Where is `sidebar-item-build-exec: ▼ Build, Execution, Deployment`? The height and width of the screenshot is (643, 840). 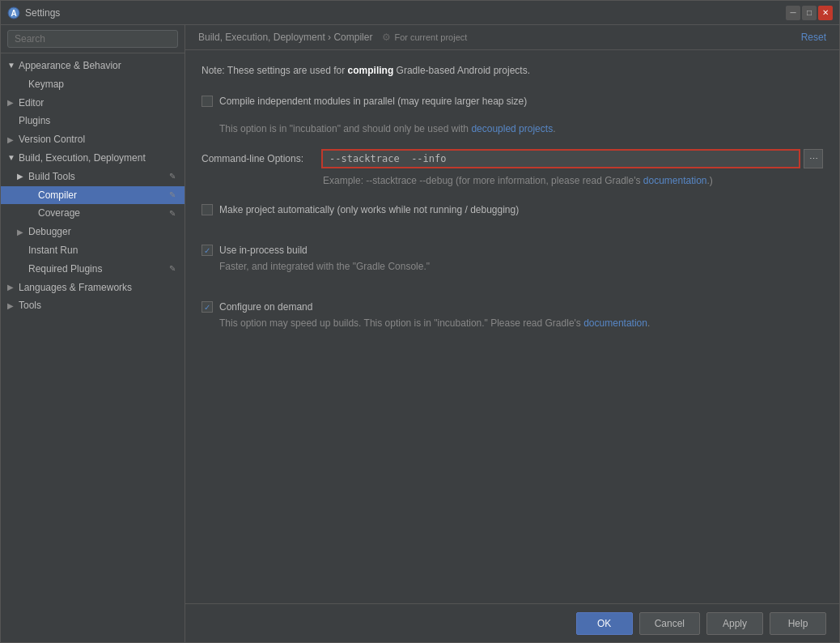
sidebar-item-build-exec: ▼ Build, Execution, Deployment is located at coordinates (92, 159).